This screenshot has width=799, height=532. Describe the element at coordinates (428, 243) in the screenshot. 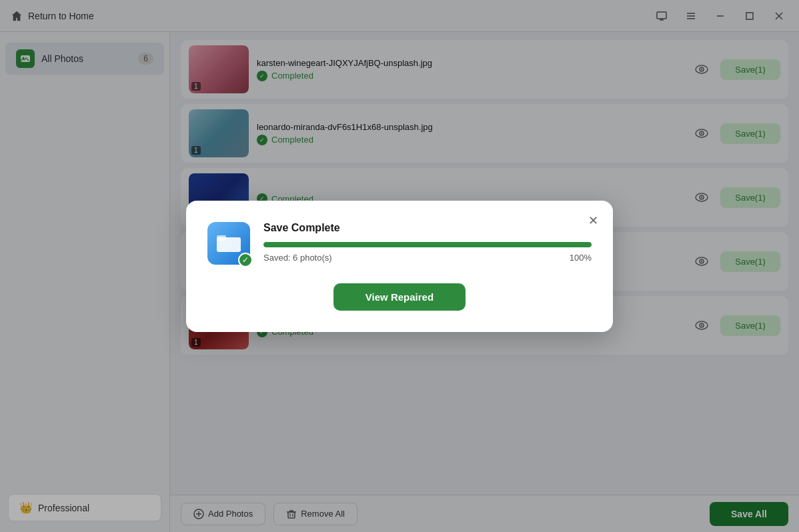

I see `modal-content: Save Complete Saved: 6 photo(s) 100%` at that location.